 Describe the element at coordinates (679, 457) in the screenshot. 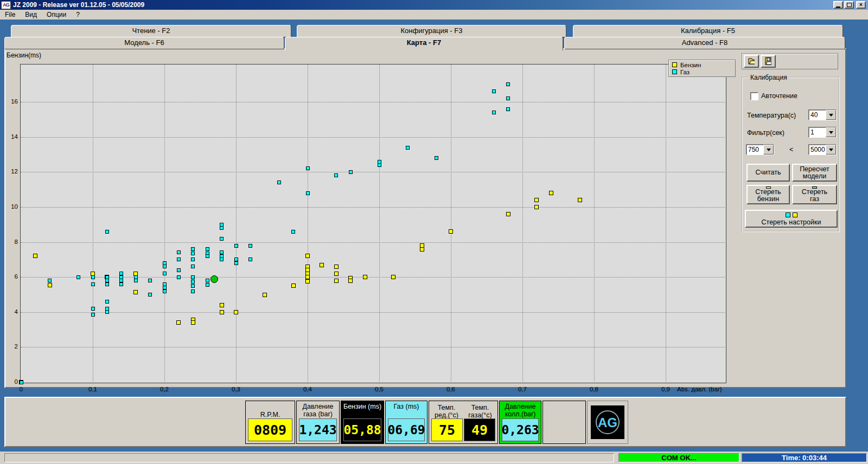

I see `com-status: COM OK...` at that location.